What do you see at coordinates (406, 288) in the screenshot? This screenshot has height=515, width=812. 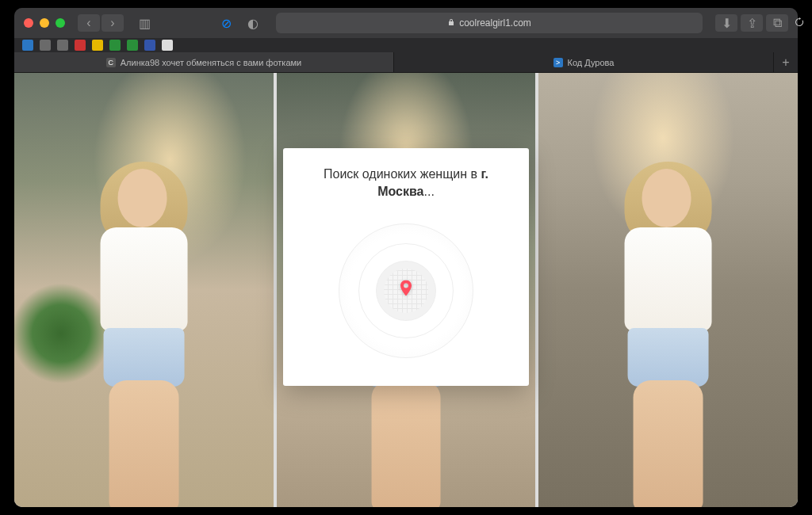 I see `location-pin-icon` at bounding box center [406, 288].